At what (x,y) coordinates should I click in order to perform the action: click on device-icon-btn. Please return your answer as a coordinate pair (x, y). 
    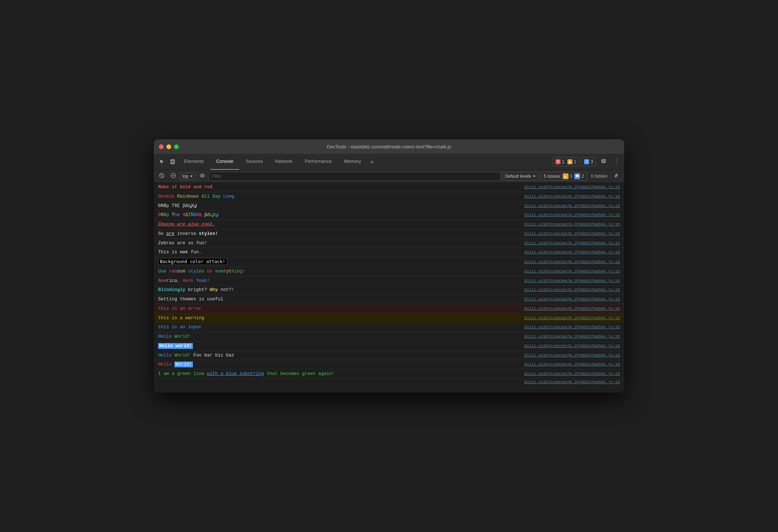
    Looking at the image, I should click on (173, 162).